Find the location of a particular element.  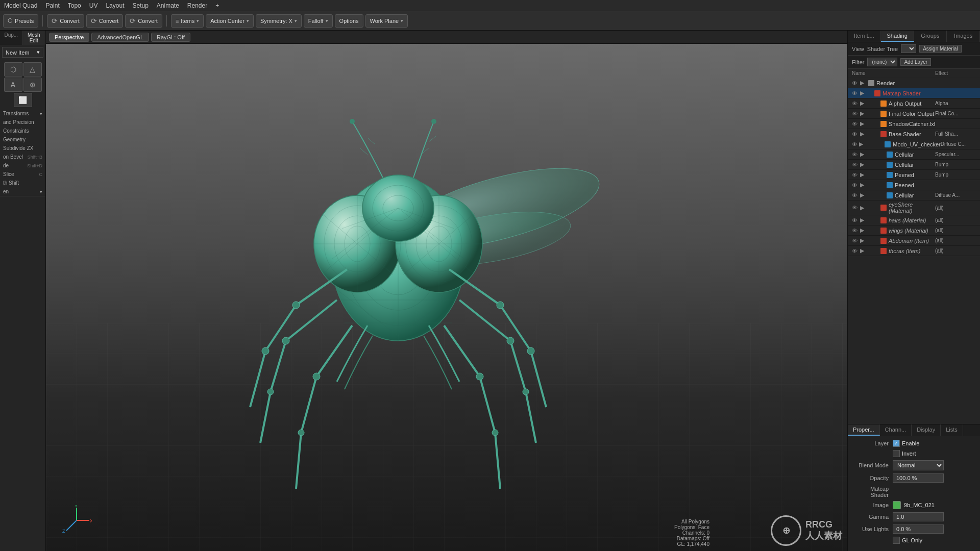

slice-item: Slice C is located at coordinates (22, 174).